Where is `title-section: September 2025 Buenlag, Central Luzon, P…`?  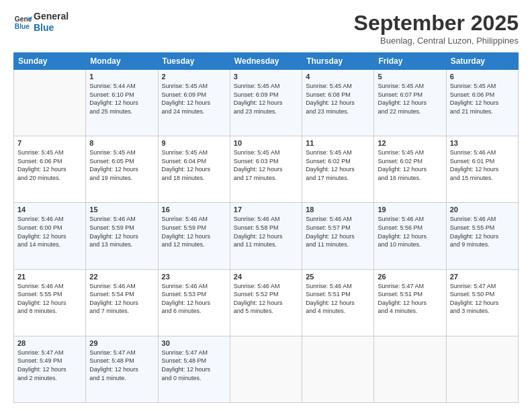 title-section: September 2025 Buenlag, Central Luzon, P… is located at coordinates (437, 28).